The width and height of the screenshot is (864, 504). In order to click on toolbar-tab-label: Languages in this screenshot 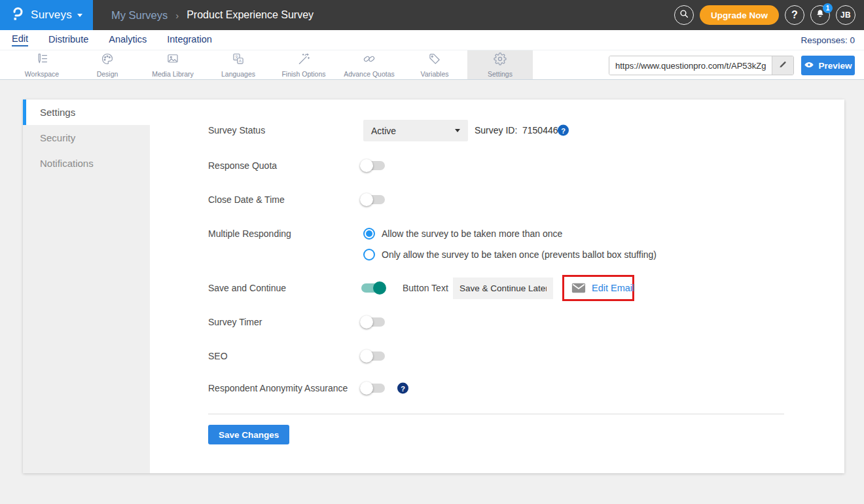, I will do `click(238, 74)`.